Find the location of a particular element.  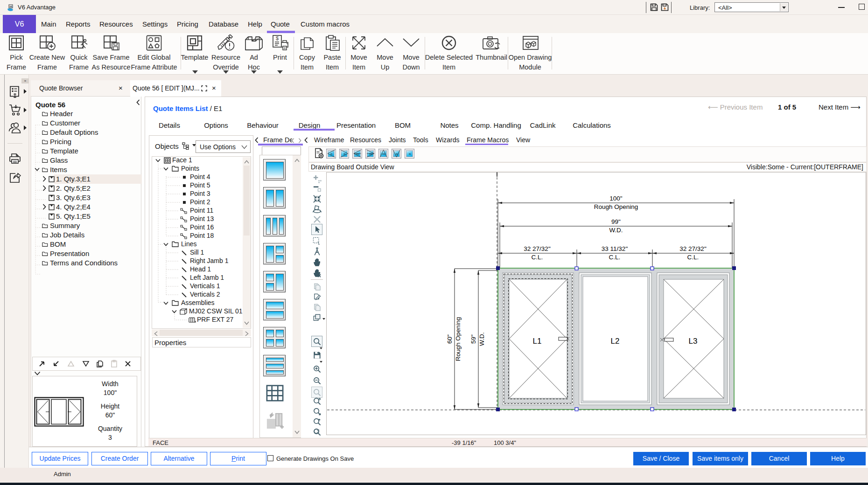

svg-text: 100" is located at coordinates (616, 199).